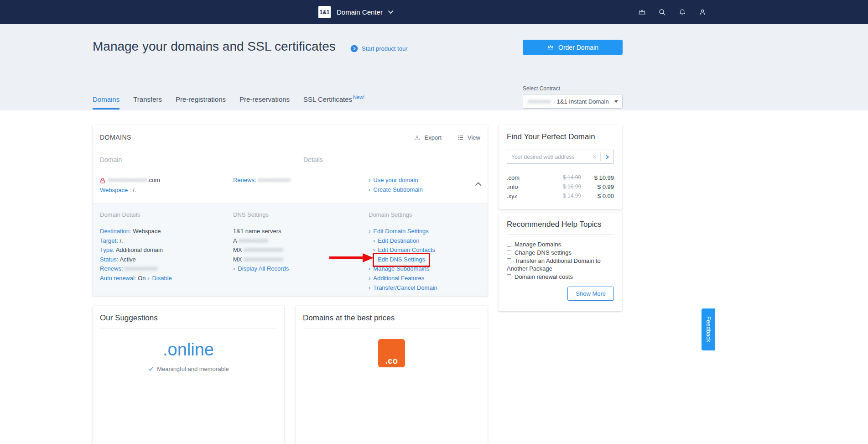 This screenshot has width=868, height=444. I want to click on help-topic-label: Change DNS settings, so click(543, 253).